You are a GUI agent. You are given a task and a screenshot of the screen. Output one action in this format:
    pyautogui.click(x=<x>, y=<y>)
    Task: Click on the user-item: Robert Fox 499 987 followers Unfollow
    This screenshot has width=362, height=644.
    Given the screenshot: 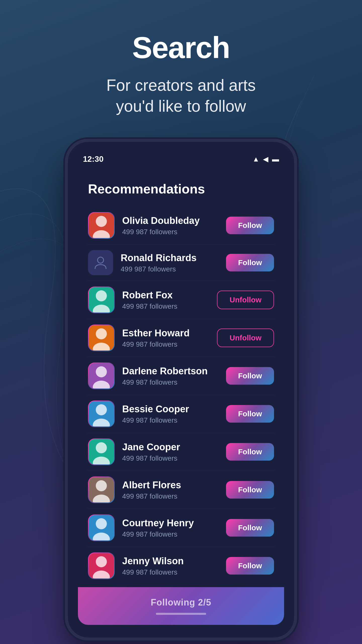 What is the action you would take?
    pyautogui.click(x=181, y=300)
    